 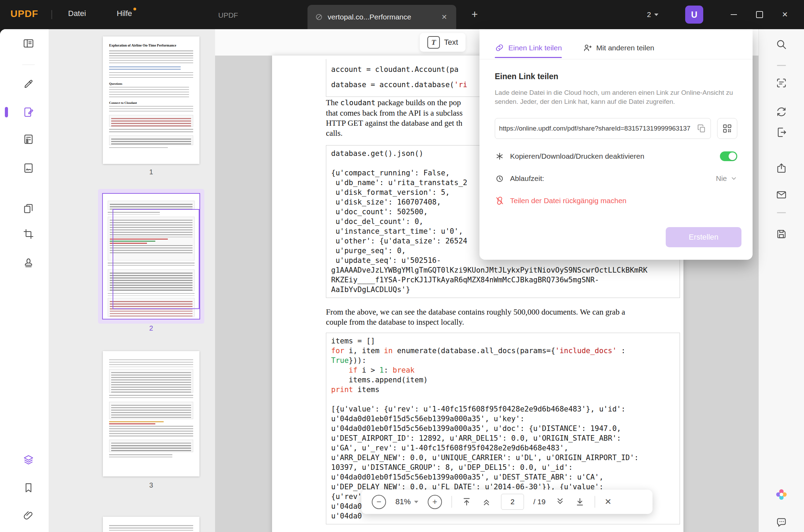 What do you see at coordinates (568, 201) in the screenshot?
I see `revoke-label: Teilen der Datei rückgängig machen` at bounding box center [568, 201].